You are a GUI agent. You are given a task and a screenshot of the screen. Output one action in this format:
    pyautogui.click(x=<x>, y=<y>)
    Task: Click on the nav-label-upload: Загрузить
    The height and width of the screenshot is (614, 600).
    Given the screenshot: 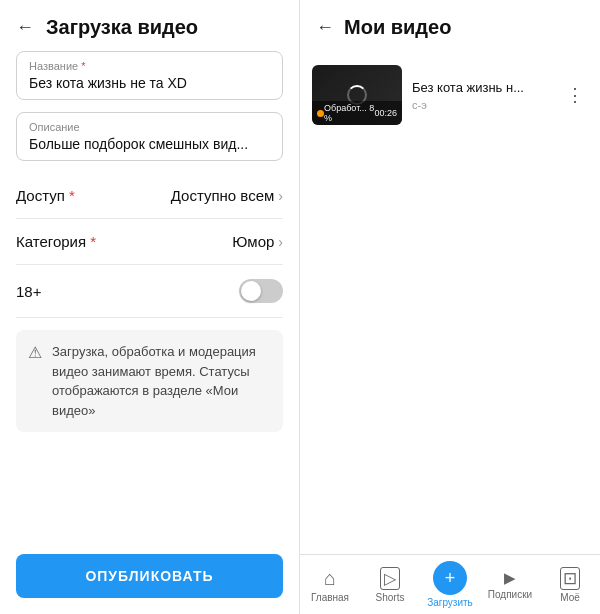 What is the action you would take?
    pyautogui.click(x=450, y=602)
    